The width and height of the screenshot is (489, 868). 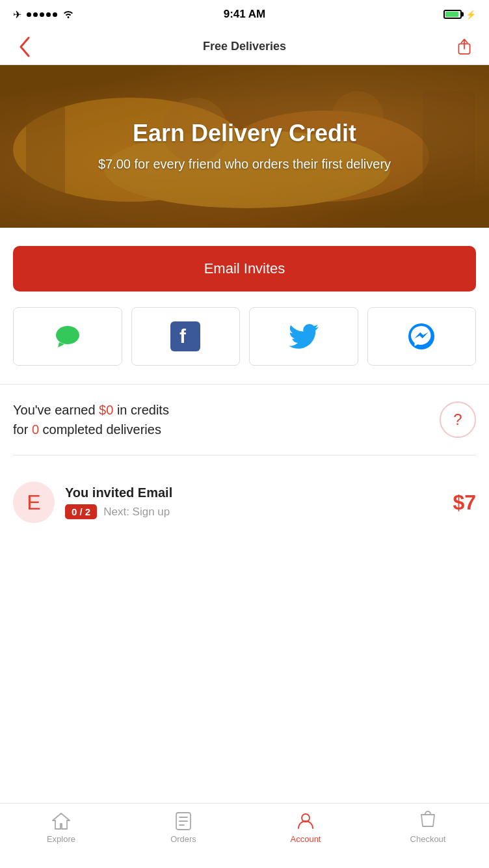 What do you see at coordinates (244, 47) in the screenshot?
I see `header: Free Deliveries` at bounding box center [244, 47].